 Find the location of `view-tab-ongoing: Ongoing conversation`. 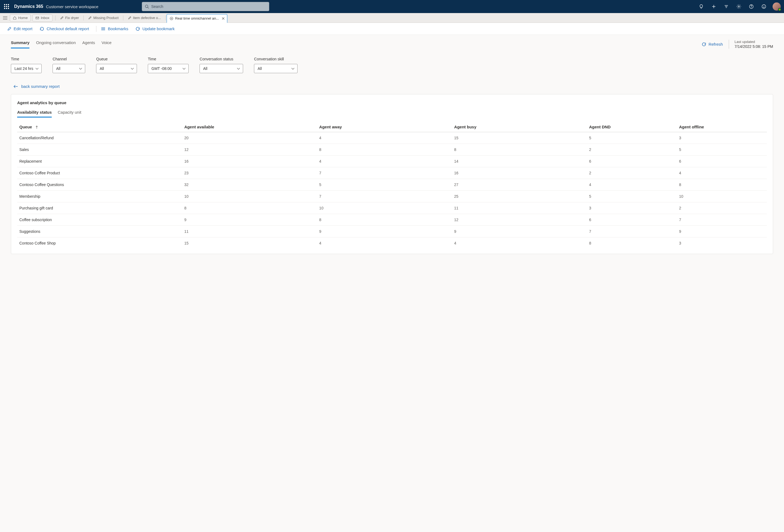

view-tab-ongoing: Ongoing conversation is located at coordinates (56, 45).